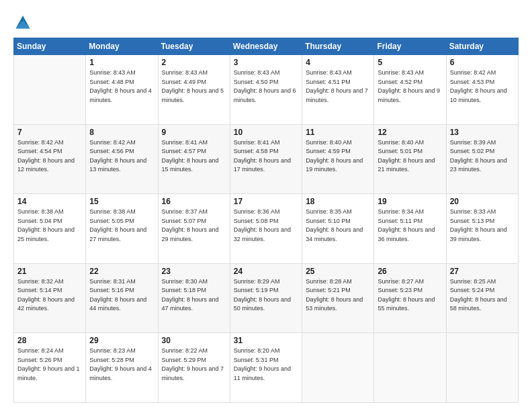  Describe the element at coordinates (50, 340) in the screenshot. I see `day-number: 28` at that location.